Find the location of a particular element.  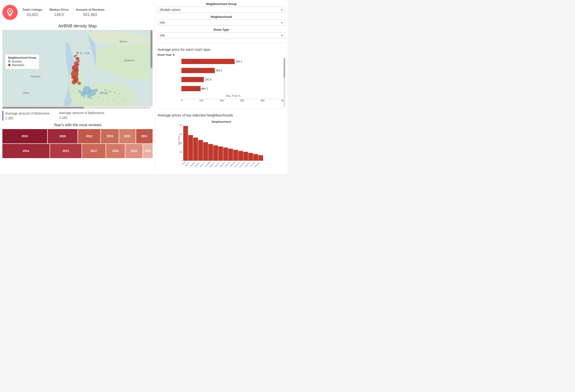

neighbourhood-select: (All) is located at coordinates (221, 23).